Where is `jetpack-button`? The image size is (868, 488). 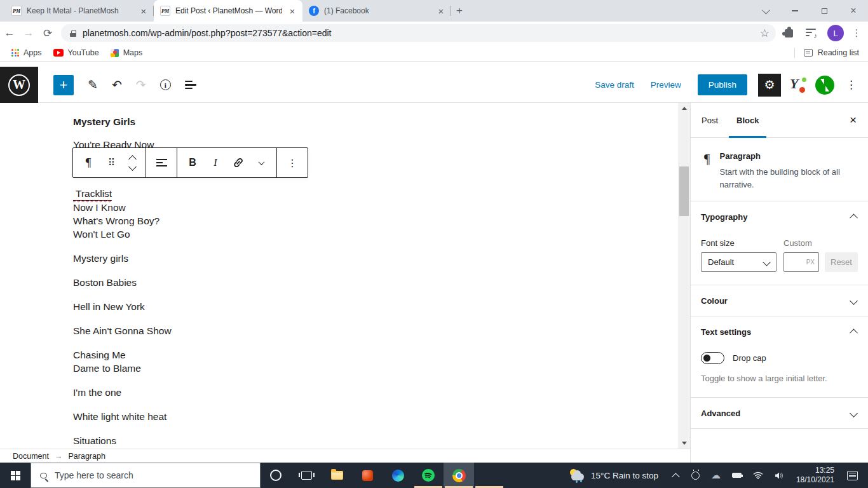 jetpack-button is located at coordinates (825, 85).